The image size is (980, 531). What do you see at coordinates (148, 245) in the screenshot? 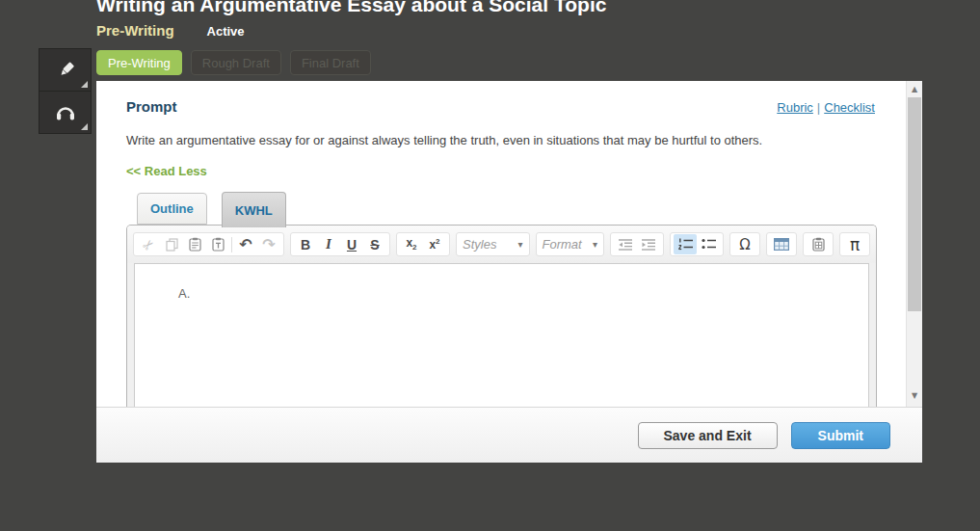
I see `cut-icon: ✂` at bounding box center [148, 245].